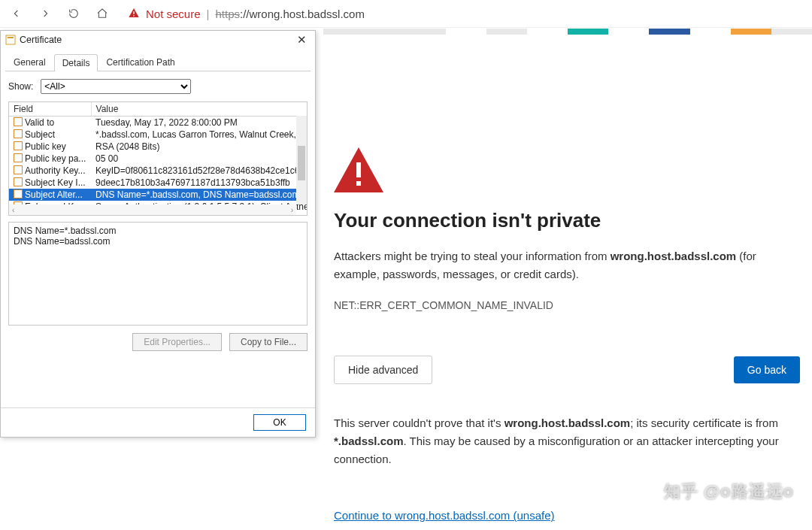 The height and width of the screenshot is (530, 812). I want to click on url-display: https://wrong.host.badssl.com, so click(289, 14).